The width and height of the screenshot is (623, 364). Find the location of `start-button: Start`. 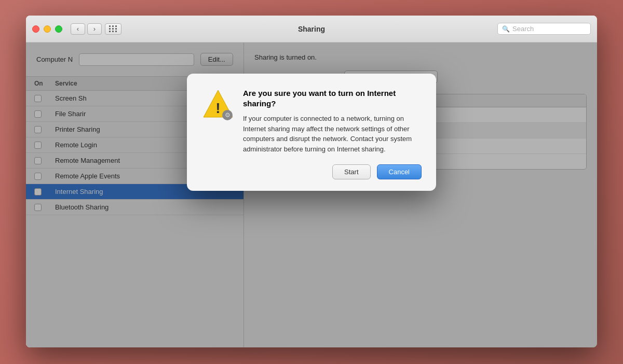

start-button: Start is located at coordinates (351, 172).